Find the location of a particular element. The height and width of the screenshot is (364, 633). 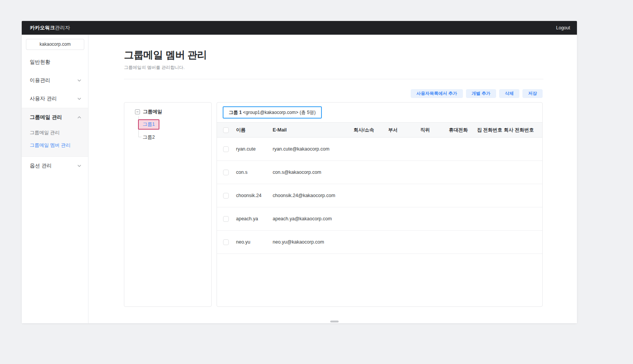

column-header-mobile: 휴대전화 is located at coordinates (449, 130).